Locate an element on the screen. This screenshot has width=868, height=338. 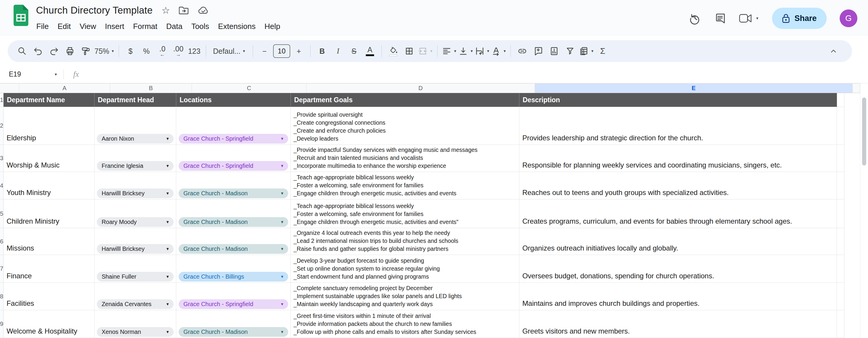
cell-department-name: Finance is located at coordinates (49, 269).